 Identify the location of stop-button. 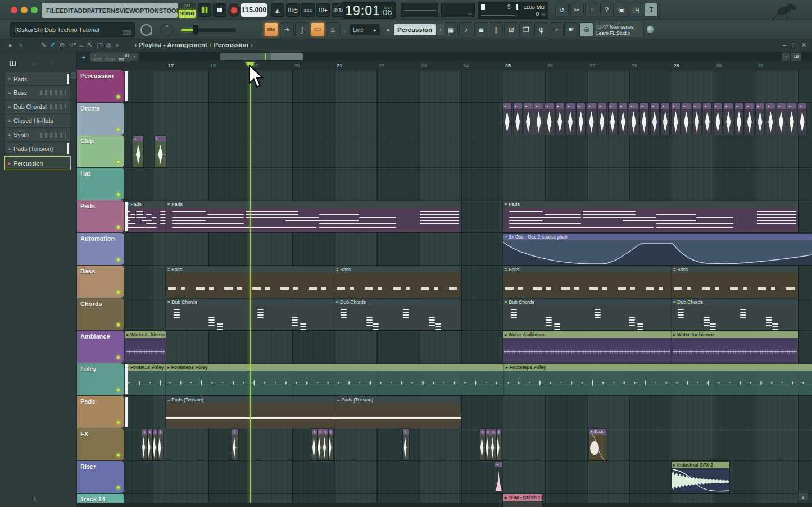
(220, 10).